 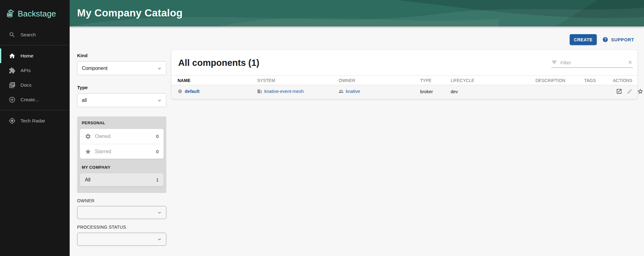 What do you see at coordinates (121, 180) in the screenshot?
I see `all-label: All` at bounding box center [121, 180].